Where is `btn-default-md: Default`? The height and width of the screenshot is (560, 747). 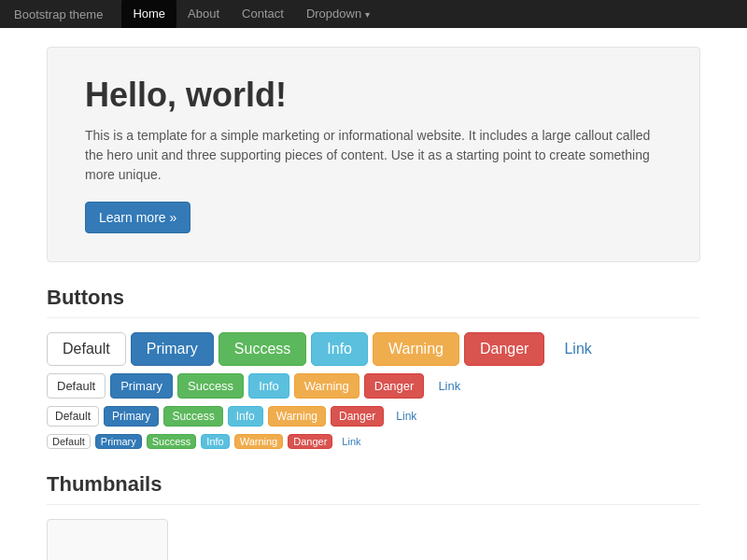 btn-default-md: Default is located at coordinates (77, 386).